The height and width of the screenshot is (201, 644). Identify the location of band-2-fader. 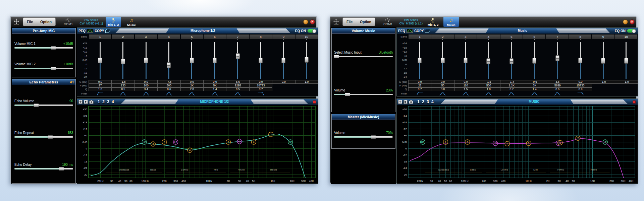
(123, 60).